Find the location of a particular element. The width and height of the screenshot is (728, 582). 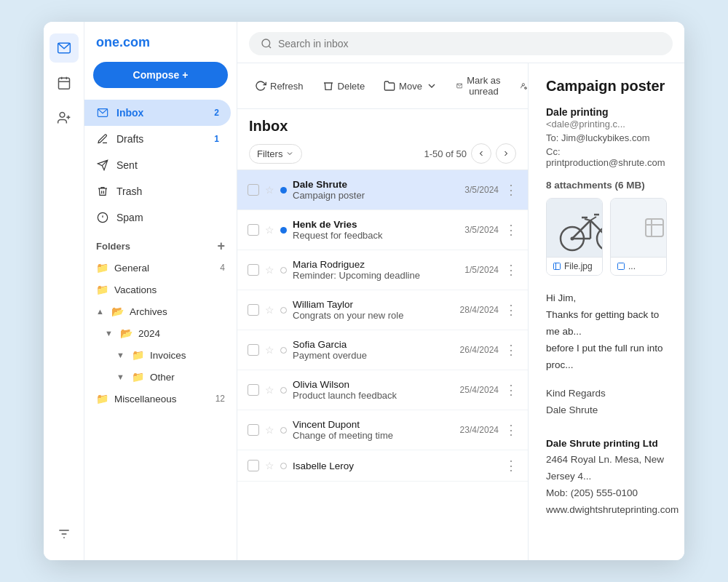

email-row: ☆ Dale Shrute Campaign poster 3/5/2024 ⋮ is located at coordinates (383, 191).